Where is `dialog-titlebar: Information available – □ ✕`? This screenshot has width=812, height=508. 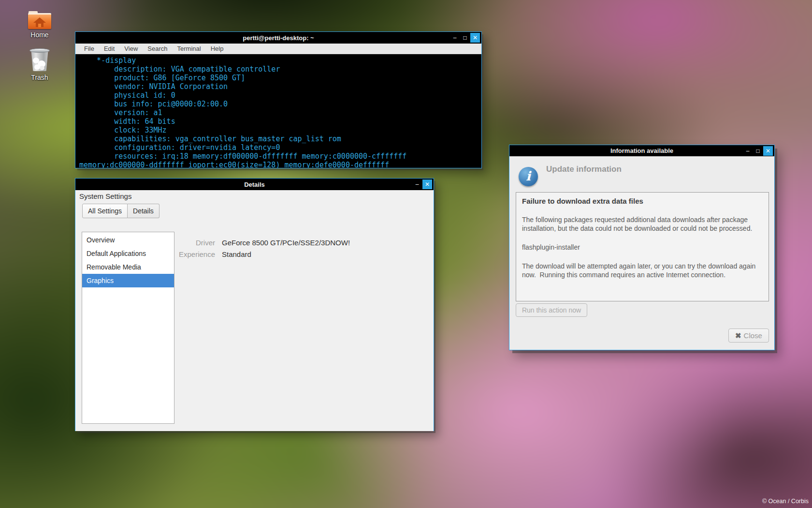 dialog-titlebar: Information available – □ ✕ is located at coordinates (642, 151).